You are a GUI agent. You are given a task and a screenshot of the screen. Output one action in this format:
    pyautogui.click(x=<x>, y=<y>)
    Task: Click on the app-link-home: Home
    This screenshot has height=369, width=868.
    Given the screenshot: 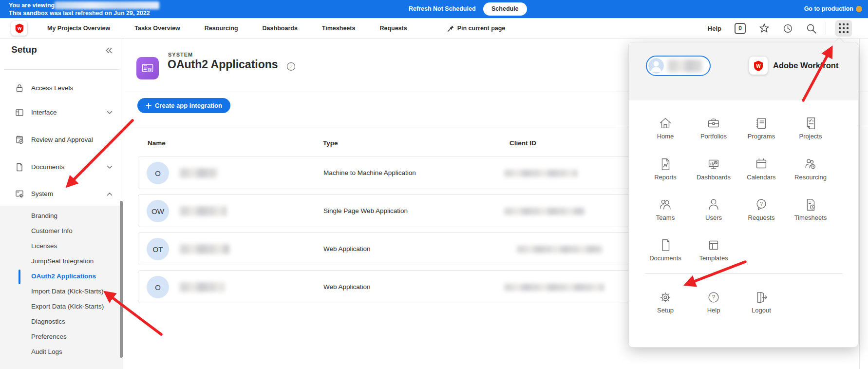 What is the action you would take?
    pyautogui.click(x=665, y=128)
    